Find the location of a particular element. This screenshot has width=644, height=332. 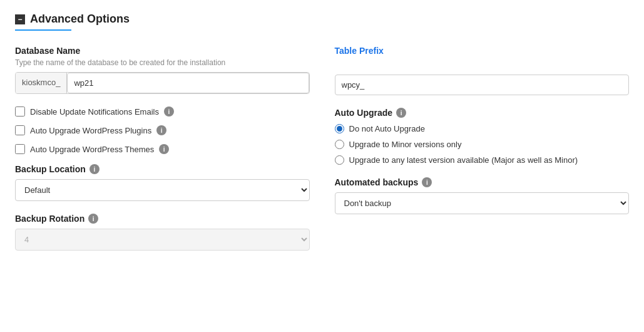

auto-upgrade-heading: Auto Upgrade i is located at coordinates (482, 113).